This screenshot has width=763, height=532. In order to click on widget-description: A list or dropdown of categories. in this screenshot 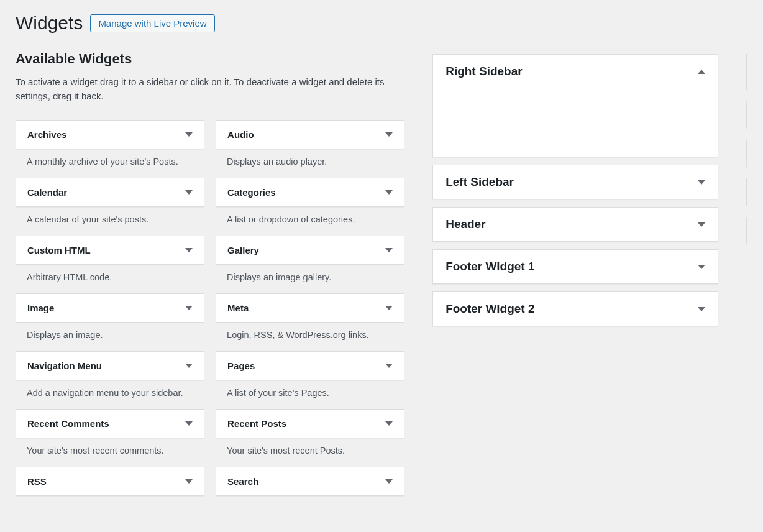, I will do `click(310, 218)`.